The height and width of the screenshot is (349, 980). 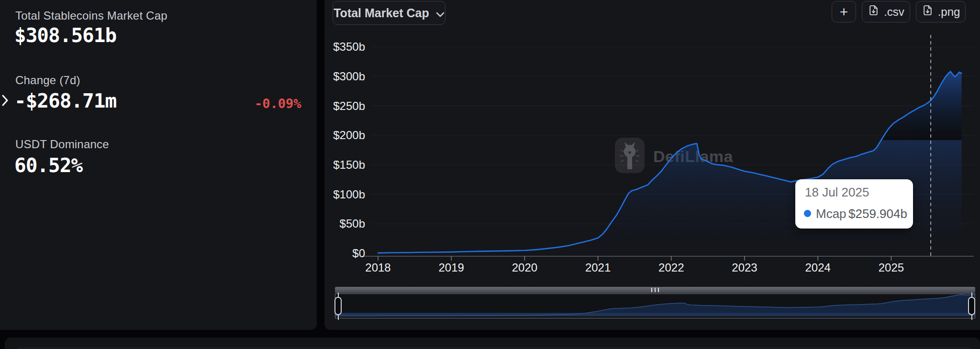 I want to click on download-png-button: .png, so click(x=941, y=11).